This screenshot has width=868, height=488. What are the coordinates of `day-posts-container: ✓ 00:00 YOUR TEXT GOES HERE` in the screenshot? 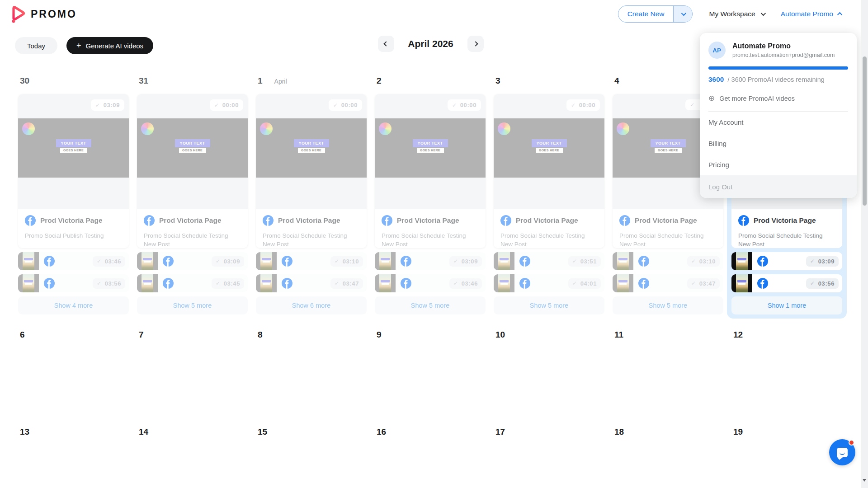 It's located at (430, 204).